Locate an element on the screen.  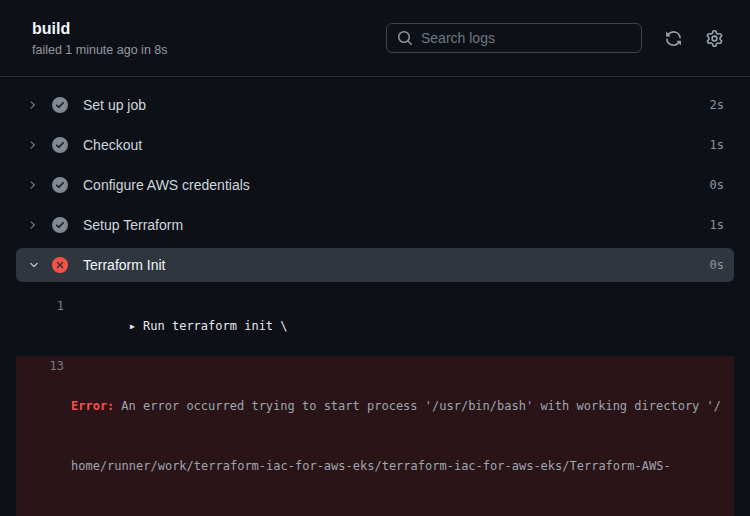
step-label: Setup Terraform is located at coordinates (396, 225).